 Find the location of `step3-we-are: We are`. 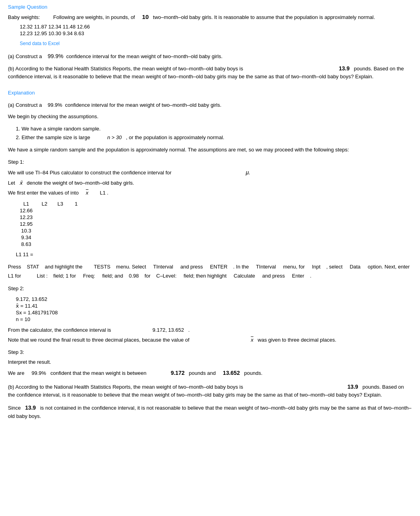

step3-we-are: We are is located at coordinates (16, 373).